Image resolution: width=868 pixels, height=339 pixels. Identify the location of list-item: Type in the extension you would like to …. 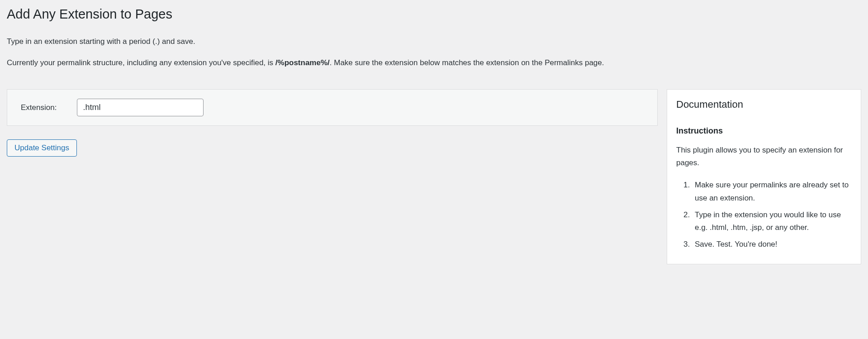
(772, 222).